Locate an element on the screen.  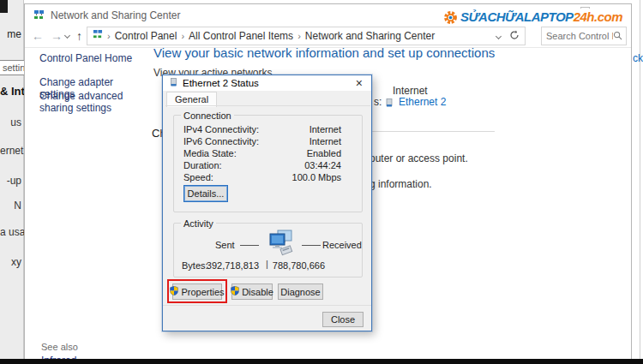
settings-item-ethernet-fragment: ernet is located at coordinates (12, 151).